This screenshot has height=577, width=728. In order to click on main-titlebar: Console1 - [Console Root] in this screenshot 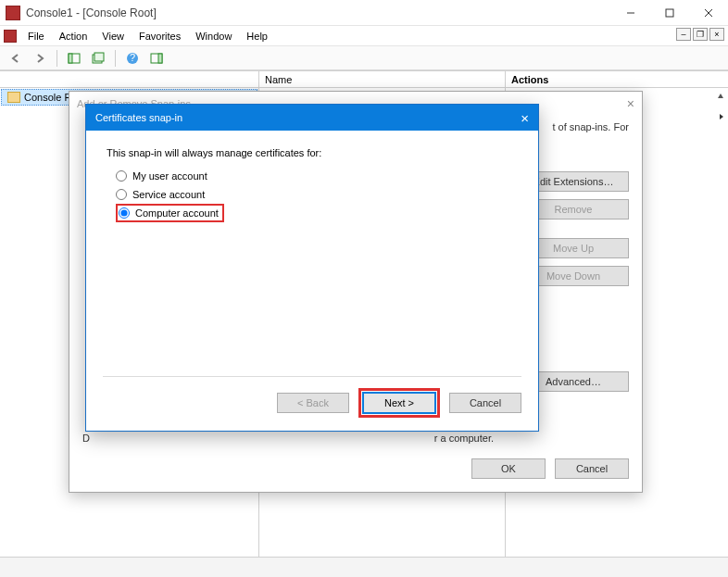, I will do `click(364, 13)`.